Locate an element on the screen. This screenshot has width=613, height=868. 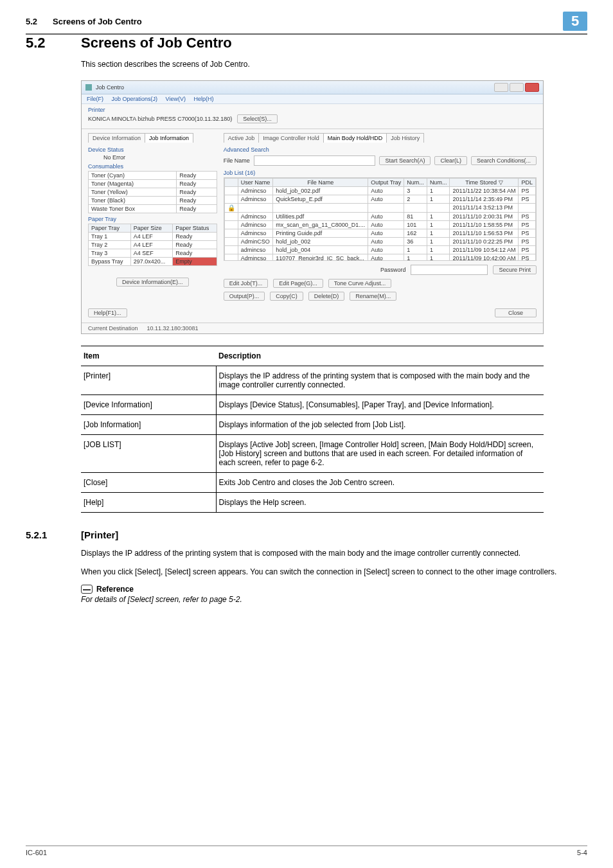
desc-text: Displays [Device Status], [Consumables],… is located at coordinates (380, 405).